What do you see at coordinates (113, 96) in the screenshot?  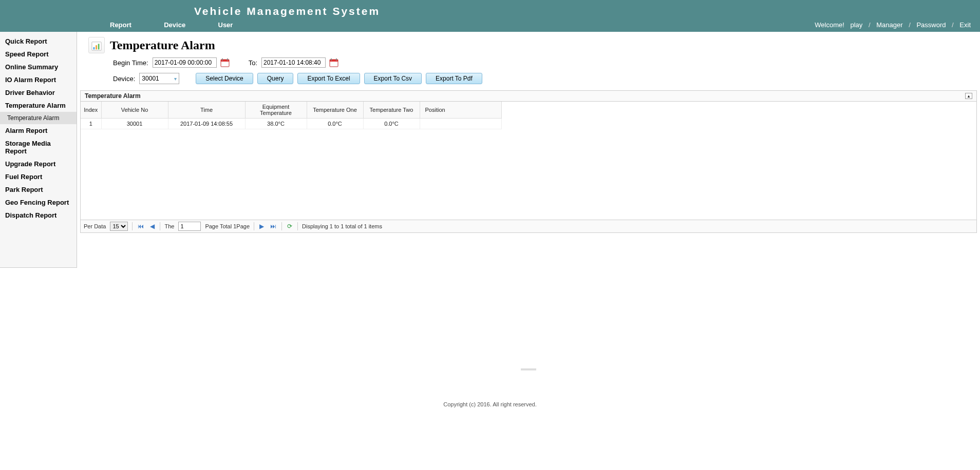 I see `grid-title: Temperature Alarm` at bounding box center [113, 96].